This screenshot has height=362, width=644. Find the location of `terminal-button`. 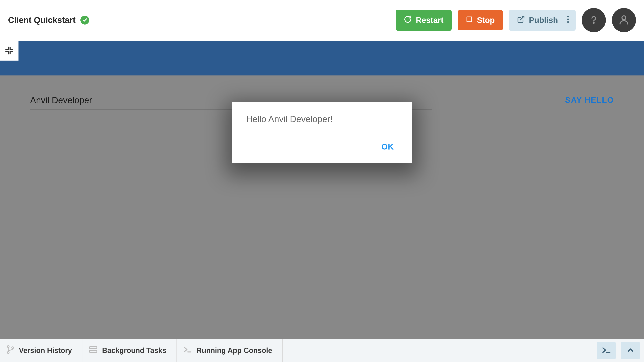

terminal-button is located at coordinates (606, 350).